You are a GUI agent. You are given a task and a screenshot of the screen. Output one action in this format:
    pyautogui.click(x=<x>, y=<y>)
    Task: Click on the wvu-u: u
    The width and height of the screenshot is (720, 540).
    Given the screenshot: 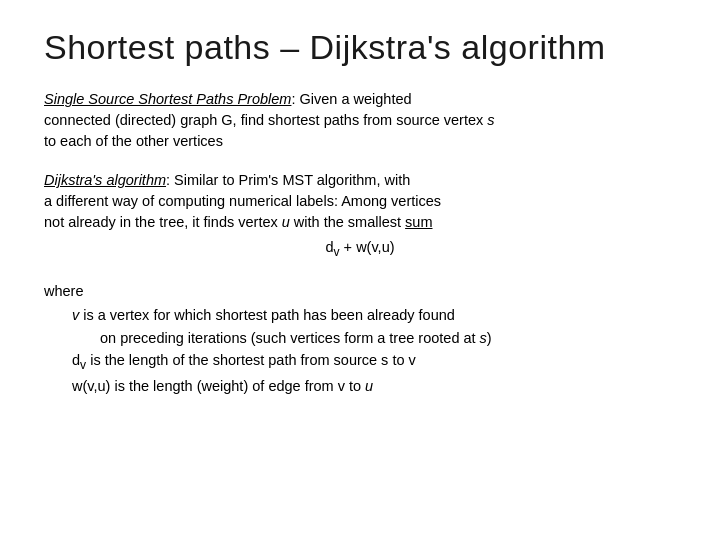 What is the action you would take?
    pyautogui.click(x=369, y=386)
    